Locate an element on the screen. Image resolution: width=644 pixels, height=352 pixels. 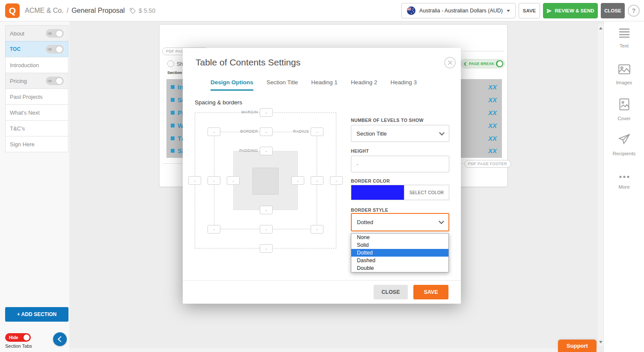
border-top-left-input is located at coordinates (214, 132).